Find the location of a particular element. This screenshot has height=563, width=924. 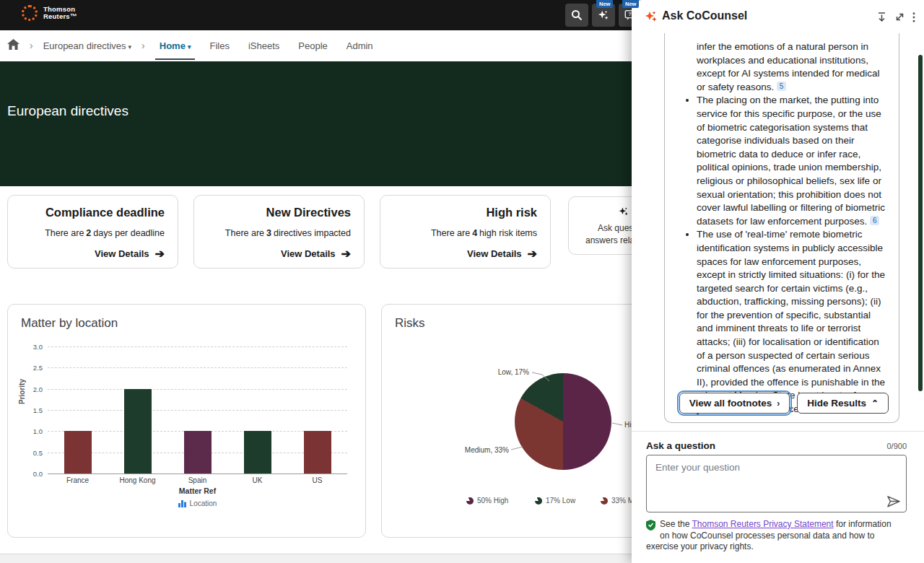

card-compliance-deadline: Compliance deadline There are2days per d… is located at coordinates (92, 232).